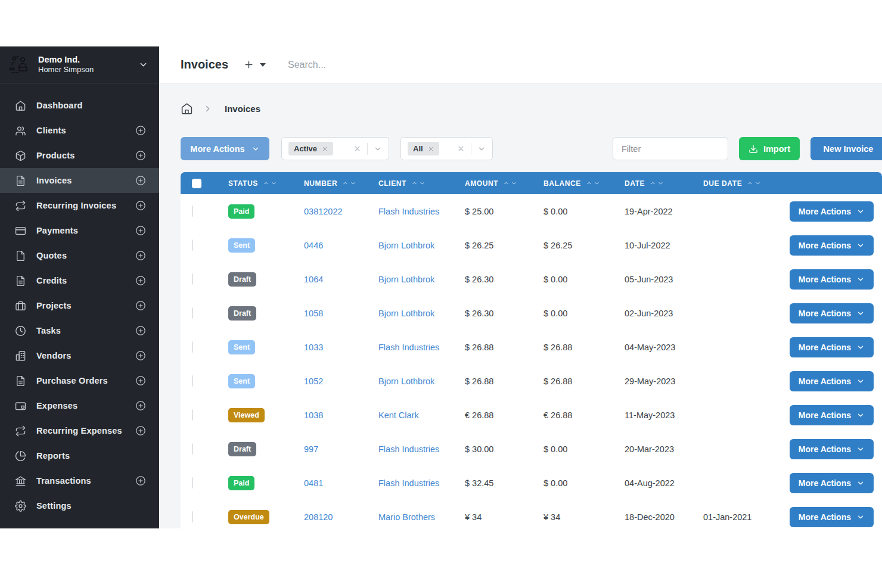 This screenshot has width=882, height=588. What do you see at coordinates (495, 183) in the screenshot?
I see `column-header-amount: AMOUNT` at bounding box center [495, 183].